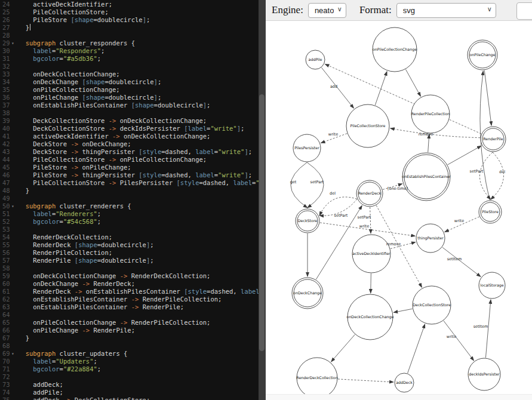  I want to click on graph-node-PileStore: PileStore, so click(490, 212).